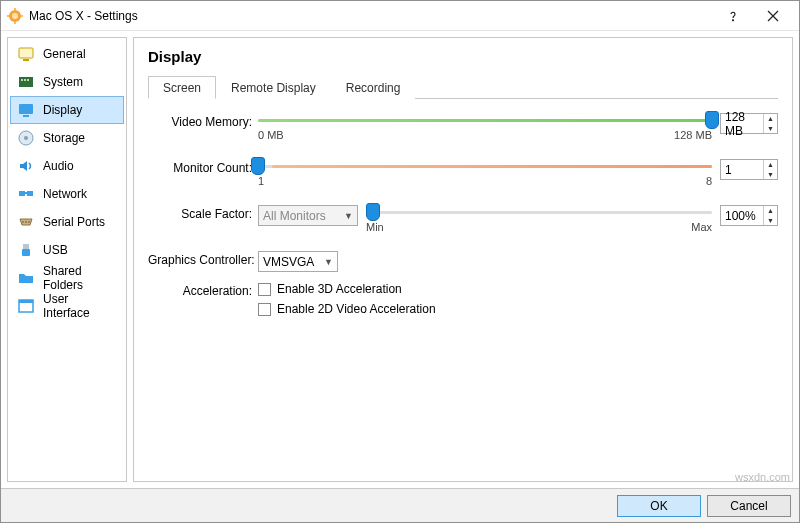  What do you see at coordinates (463, 173) in the screenshot?
I see `row-monitor-count: Monitor Count: 1 8 1` at bounding box center [463, 173].